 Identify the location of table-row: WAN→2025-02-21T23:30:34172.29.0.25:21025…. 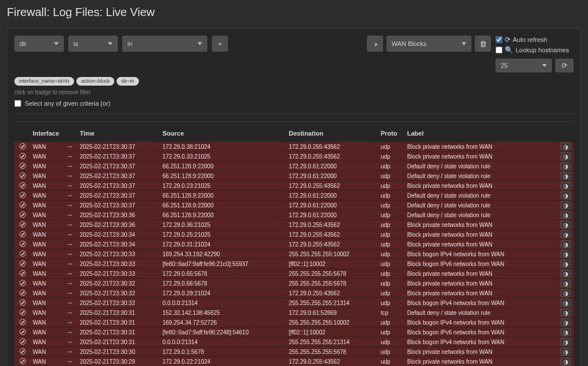
(294, 234).